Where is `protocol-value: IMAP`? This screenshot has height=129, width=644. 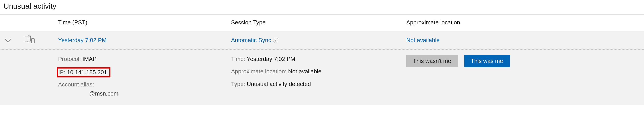
protocol-value: IMAP is located at coordinates (90, 59).